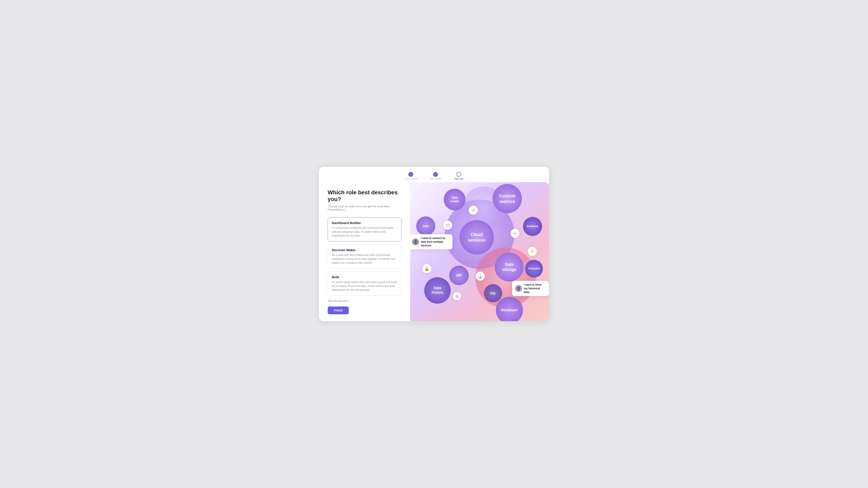 This screenshot has height=488, width=868. What do you see at coordinates (484, 208) in the screenshot?
I see `blob-light-purple` at bounding box center [484, 208].